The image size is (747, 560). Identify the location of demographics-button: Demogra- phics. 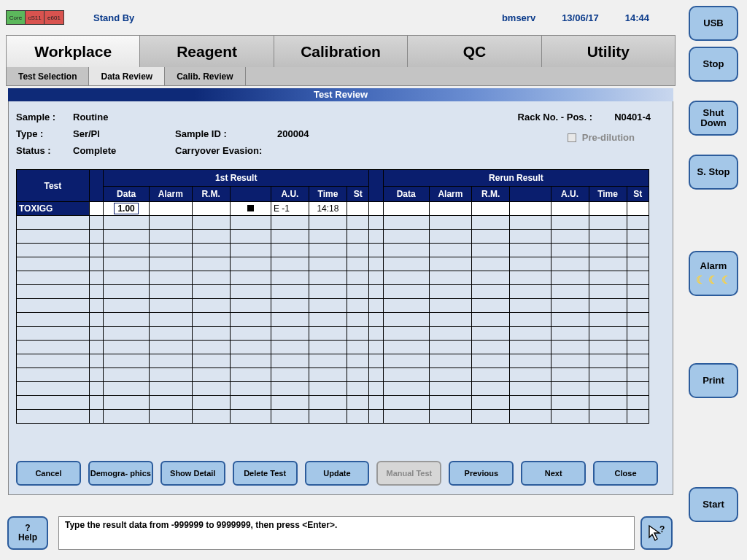
(121, 473).